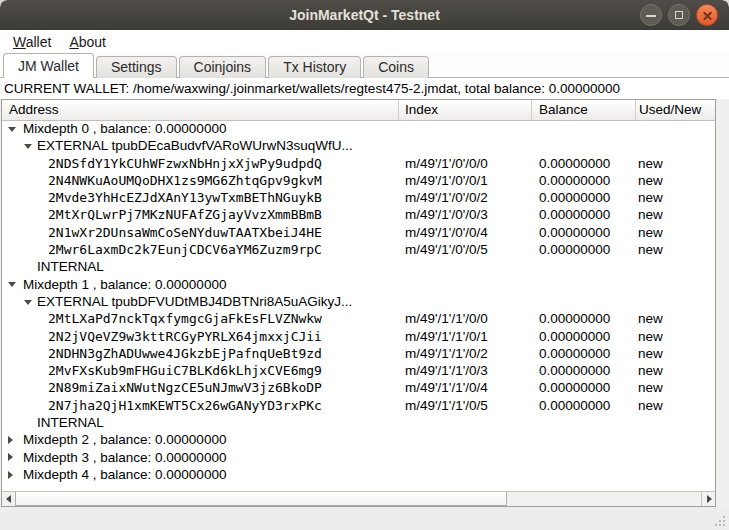 The width and height of the screenshot is (729, 530). Describe the element at coordinates (676, 110) in the screenshot. I see `column-header-used-new: Used/New` at that location.